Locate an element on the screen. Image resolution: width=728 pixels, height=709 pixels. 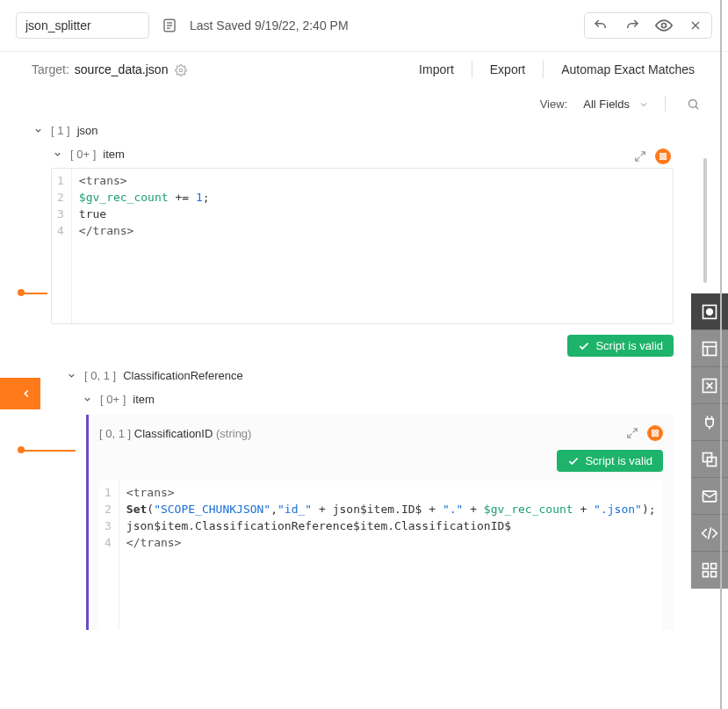
code-lines: <trans>$gv_rec_count += 1;true</trans> is located at coordinates (144, 246).